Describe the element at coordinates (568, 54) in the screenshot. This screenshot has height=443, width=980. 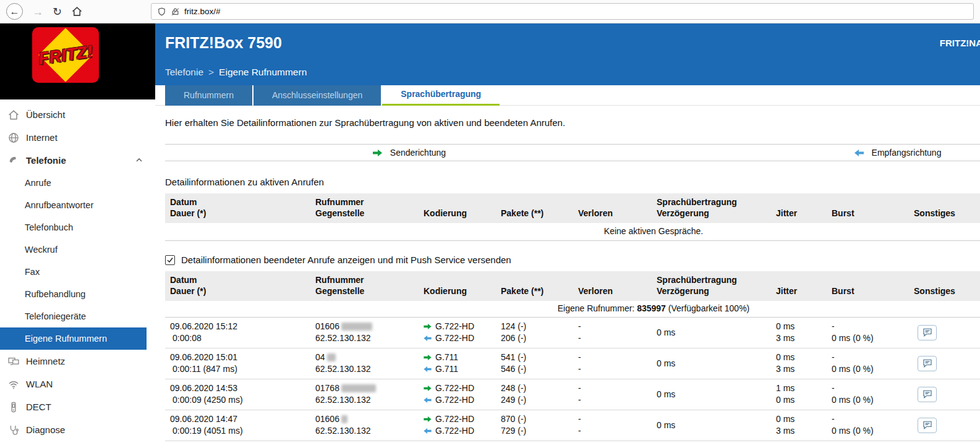
I see `page-header: FRITZ!Box 7590 FRITZ!NAS Telefonie > Eig…` at that location.